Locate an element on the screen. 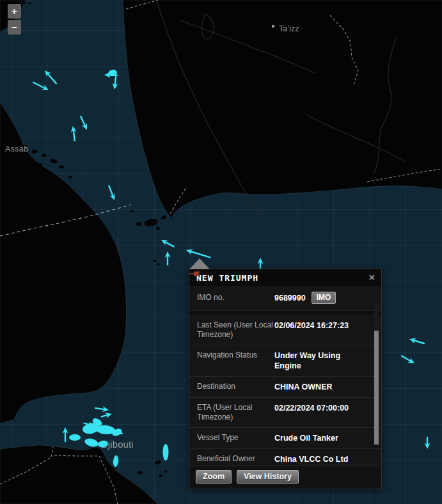  imo-value: 9689990 is located at coordinates (290, 298).